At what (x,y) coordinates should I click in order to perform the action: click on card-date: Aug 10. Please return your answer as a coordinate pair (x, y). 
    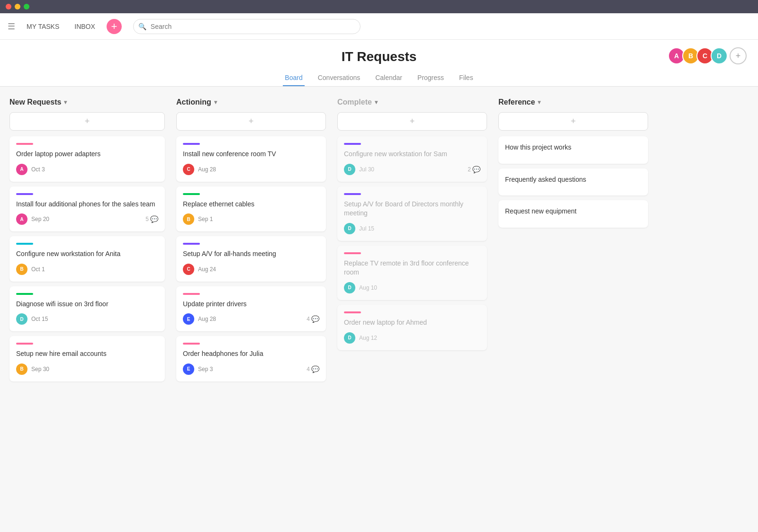
    Looking at the image, I should click on (368, 288).